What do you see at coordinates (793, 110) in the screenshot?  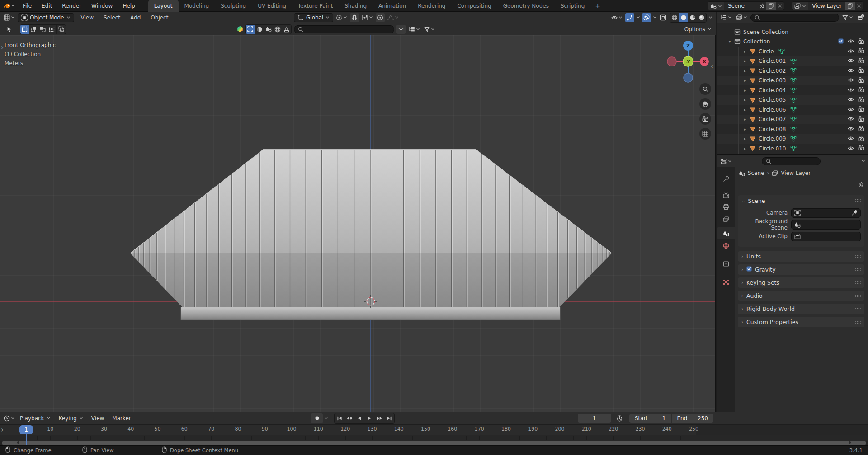 I see `outliner-row-circle-006: ▸Circle.006` at bounding box center [793, 110].